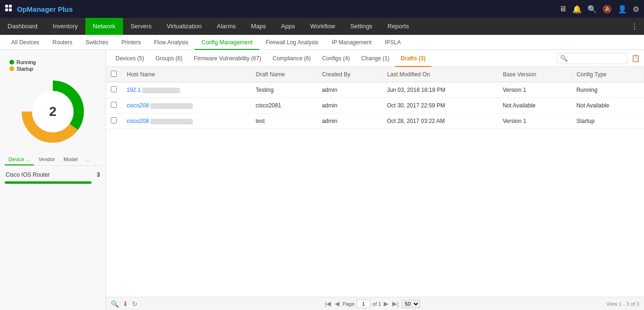 The width and height of the screenshot is (644, 310). I want to click on legend-startup-dot, so click(12, 69).